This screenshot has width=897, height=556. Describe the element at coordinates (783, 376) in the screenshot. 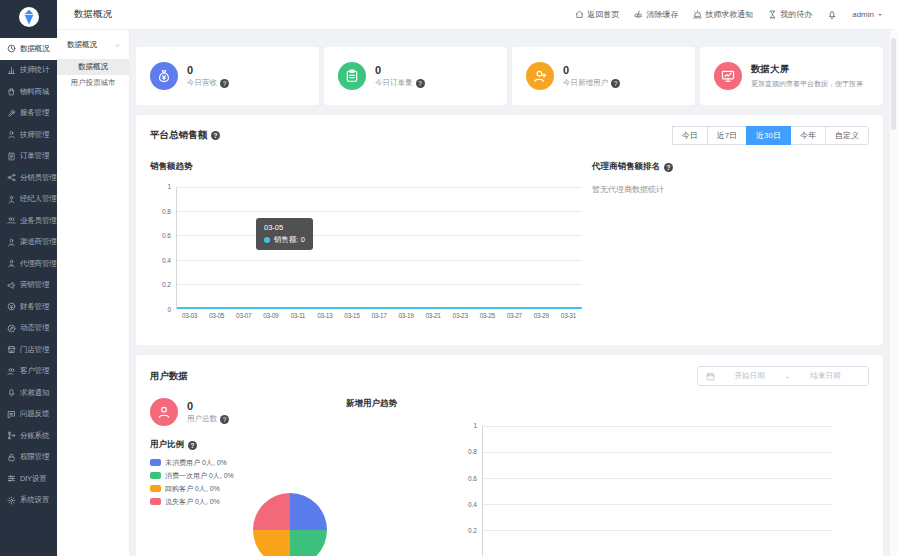

I see `date-range-picker: 开始日期 - 结束日期` at that location.